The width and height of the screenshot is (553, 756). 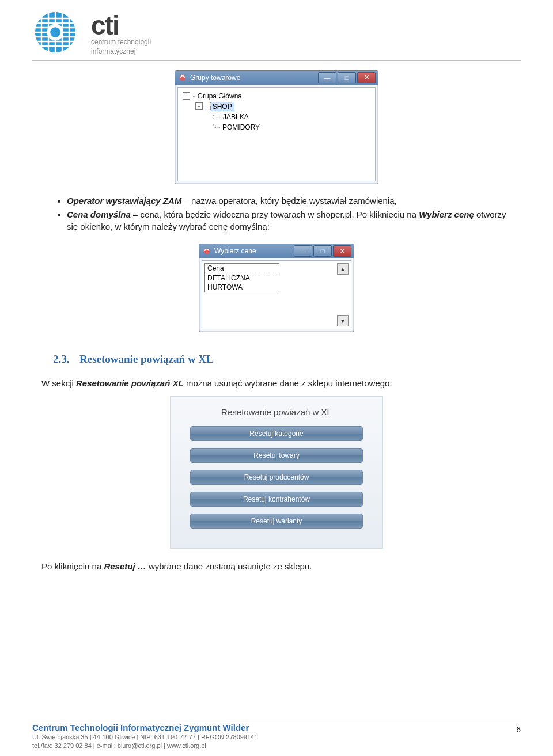 I want to click on section-number: 2.3., so click(x=66, y=359).